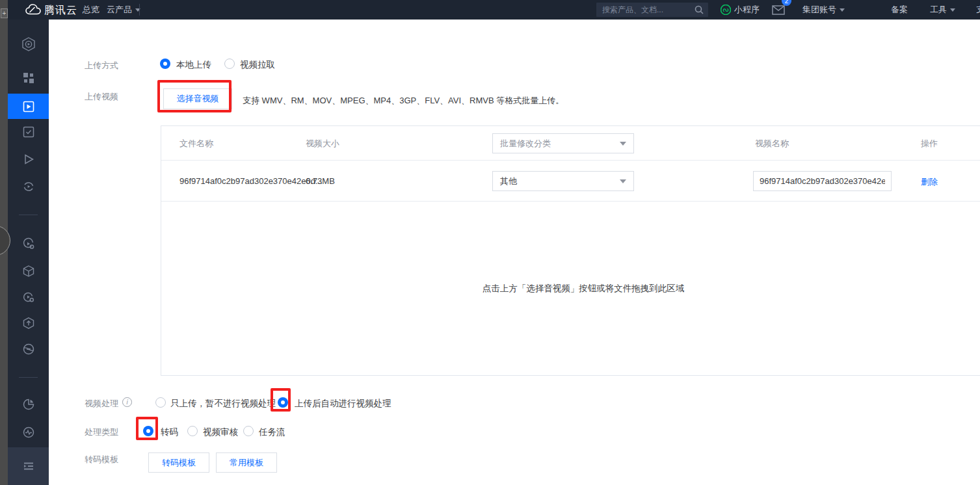 The width and height of the screenshot is (980, 485). Describe the element at coordinates (139, 10) in the screenshot. I see `topbar-divider` at that location.